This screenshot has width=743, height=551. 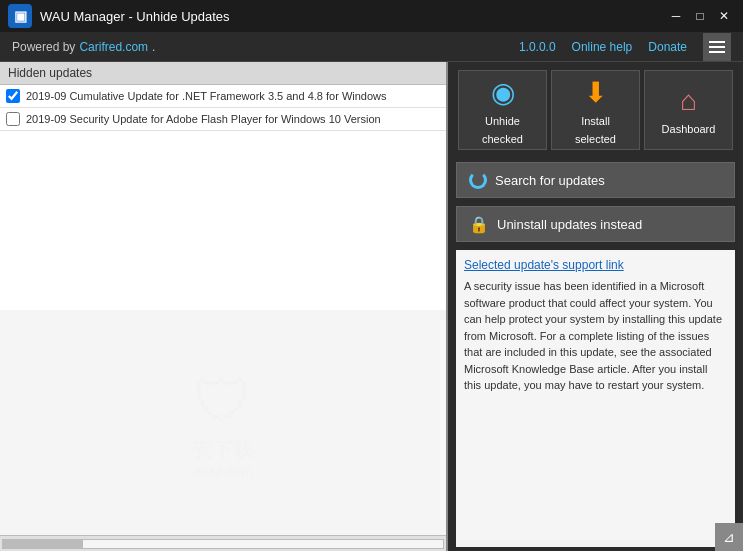 I want to click on subtitle-left: Powered by Carifred.com ., so click(x=84, y=47).